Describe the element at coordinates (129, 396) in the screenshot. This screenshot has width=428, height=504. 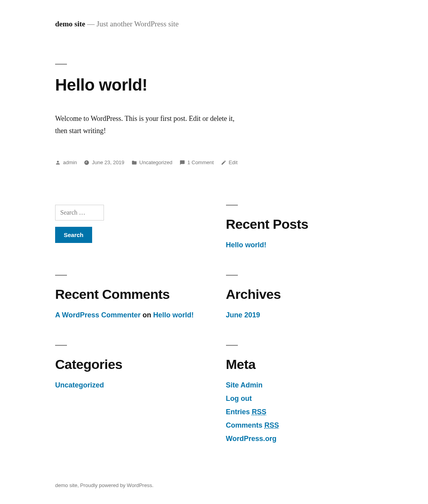
I see `categories-widget: Categories Uncategorized` at that location.